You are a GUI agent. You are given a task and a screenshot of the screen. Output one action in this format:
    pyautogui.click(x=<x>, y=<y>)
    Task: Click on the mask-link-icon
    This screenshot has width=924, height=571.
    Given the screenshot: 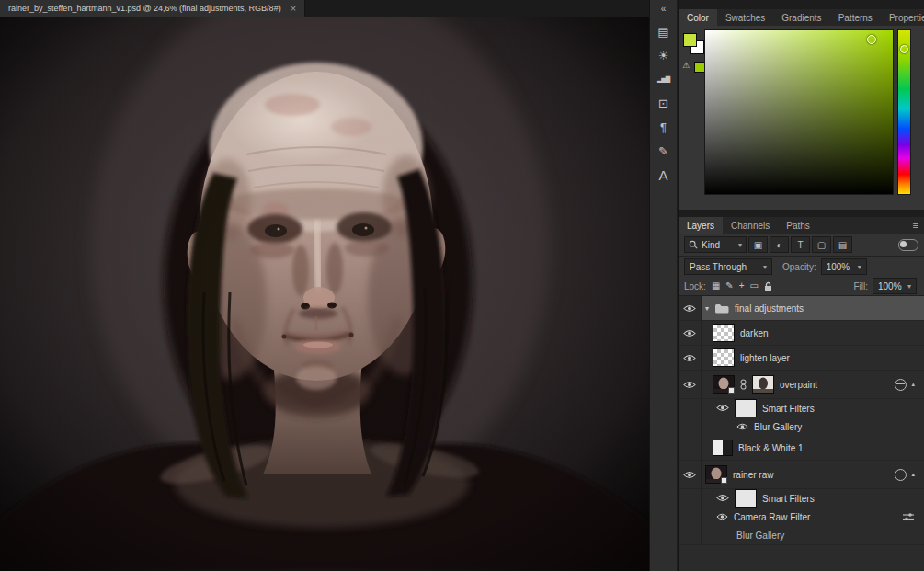 What is the action you would take?
    pyautogui.click(x=743, y=384)
    